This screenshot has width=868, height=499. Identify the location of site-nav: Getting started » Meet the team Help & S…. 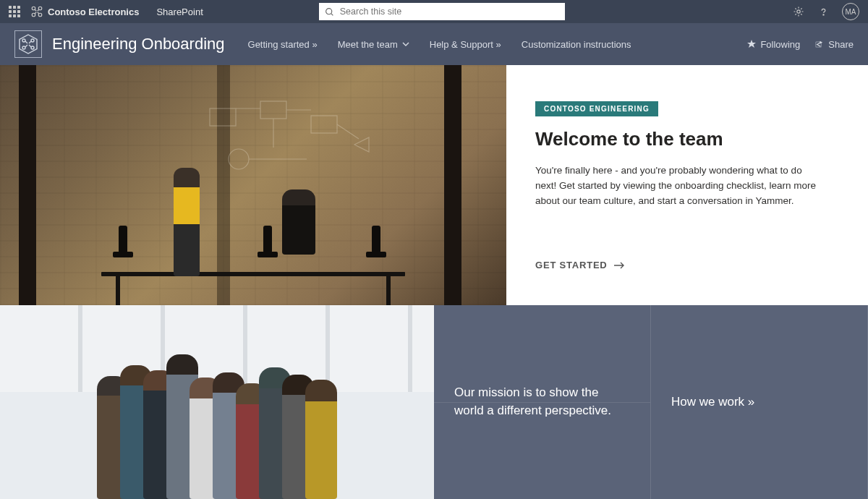
(440, 45).